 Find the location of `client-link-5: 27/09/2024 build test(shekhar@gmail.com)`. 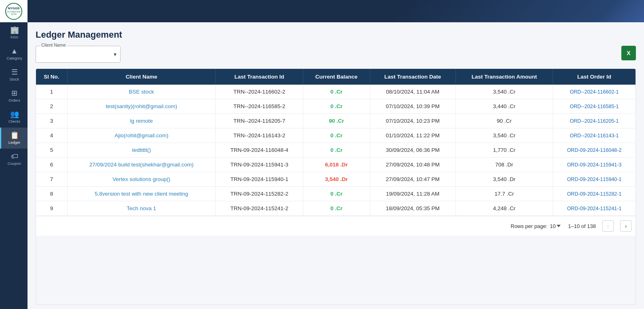

client-link-5: 27/09/2024 build test(shekhar@gmail.com) is located at coordinates (142, 164).